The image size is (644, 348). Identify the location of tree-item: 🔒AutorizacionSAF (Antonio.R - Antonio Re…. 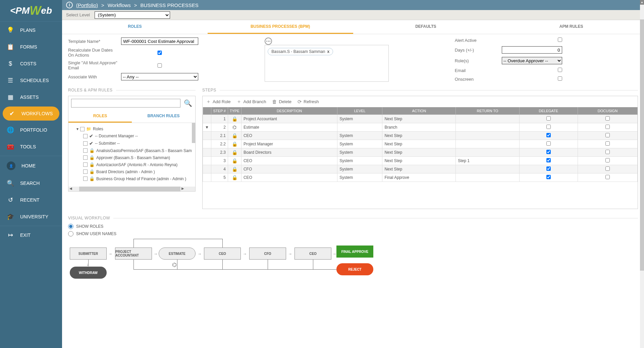
(132, 165).